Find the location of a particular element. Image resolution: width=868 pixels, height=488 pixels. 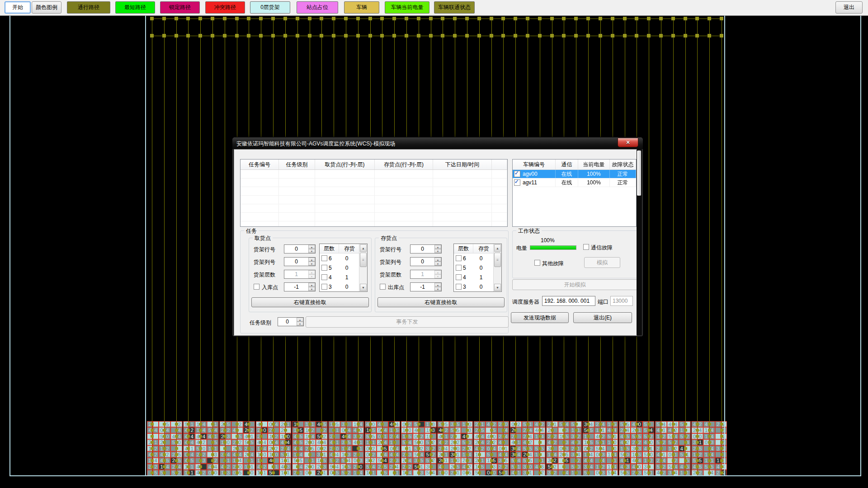

vehicle-cell: ✓agv11 is located at coordinates (534, 183).